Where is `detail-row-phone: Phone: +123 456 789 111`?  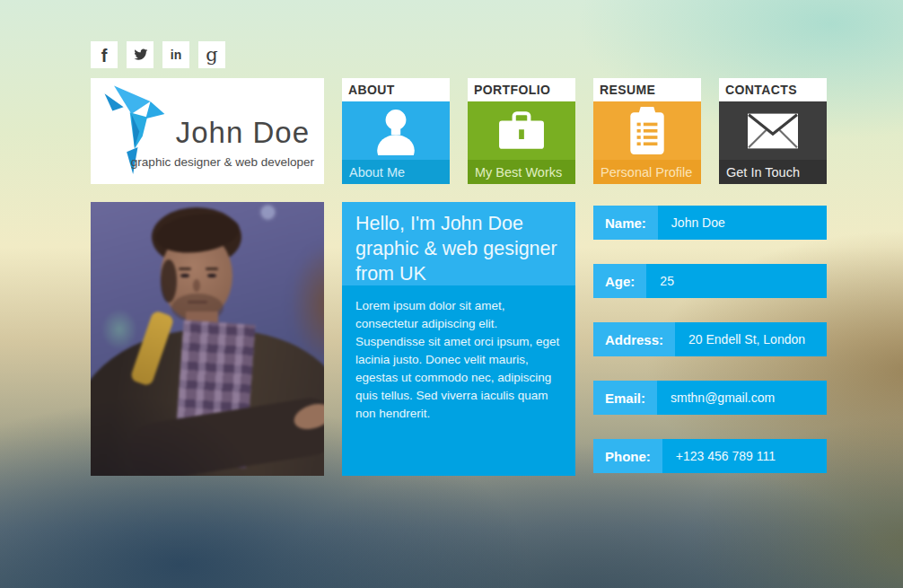 detail-row-phone: Phone: +123 456 789 111 is located at coordinates (710, 456).